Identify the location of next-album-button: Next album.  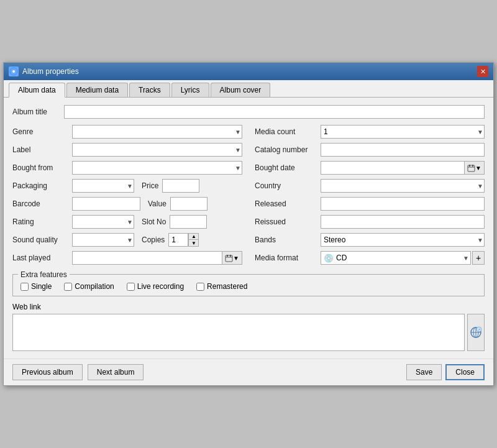
(116, 372).